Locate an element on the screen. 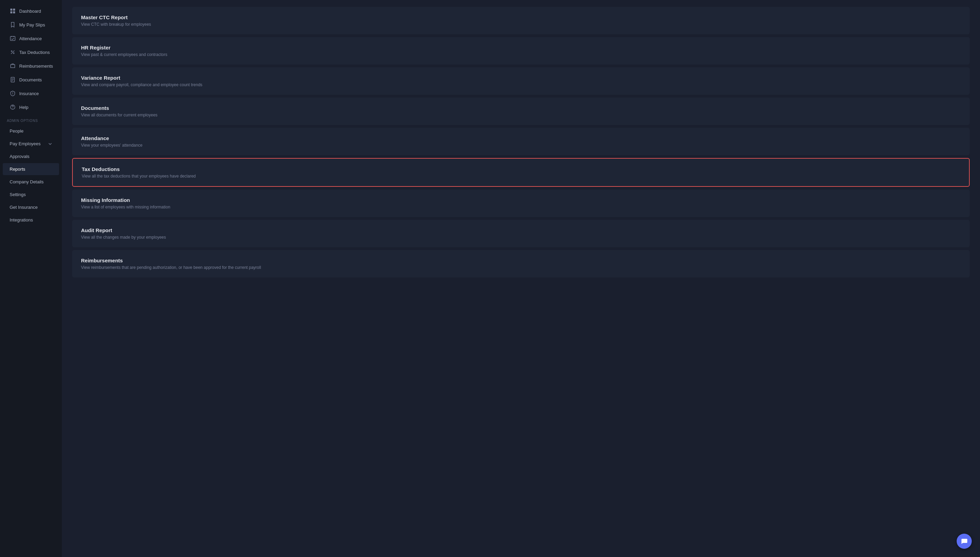 Image resolution: width=980 pixels, height=557 pixels. dashboard-icon is located at coordinates (13, 11).